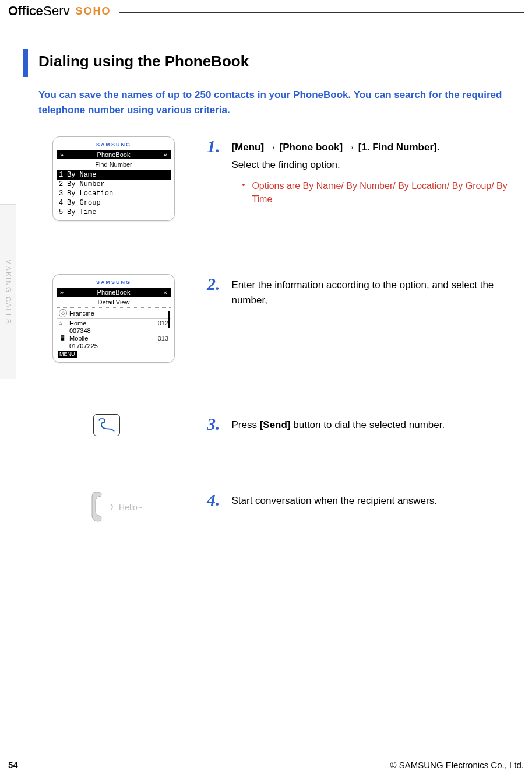  Describe the element at coordinates (63, 313) in the screenshot. I see `contact-avatar-icon: ☺` at that location.